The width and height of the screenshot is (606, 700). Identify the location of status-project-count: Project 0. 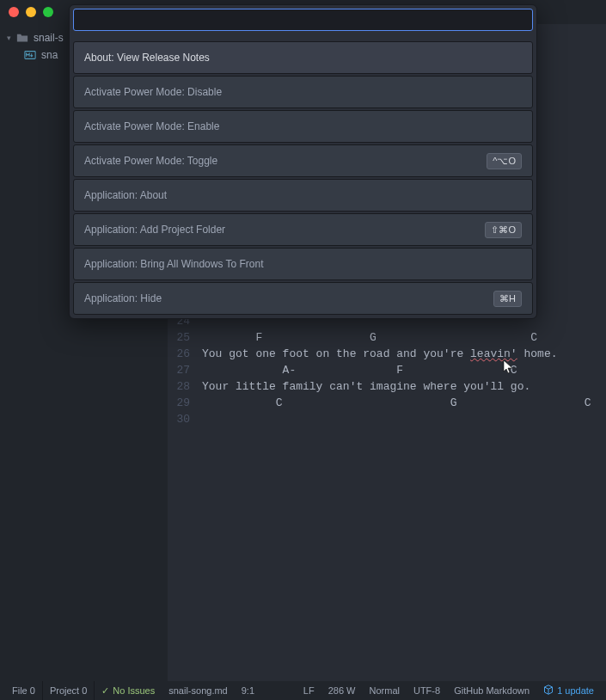
(69, 691).